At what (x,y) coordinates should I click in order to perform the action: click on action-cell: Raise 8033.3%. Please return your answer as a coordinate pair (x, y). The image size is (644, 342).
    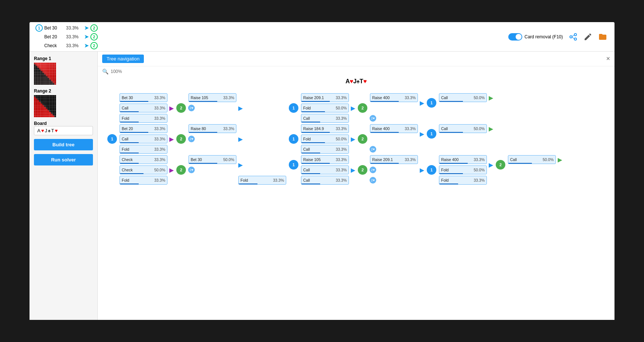
    Looking at the image, I should click on (212, 129).